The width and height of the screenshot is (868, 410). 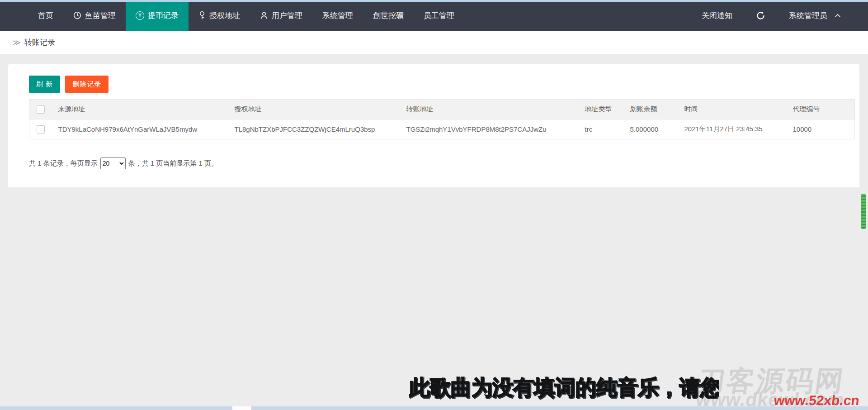 What do you see at coordinates (608, 129) in the screenshot?
I see `cell-address-type: trc` at bounding box center [608, 129].